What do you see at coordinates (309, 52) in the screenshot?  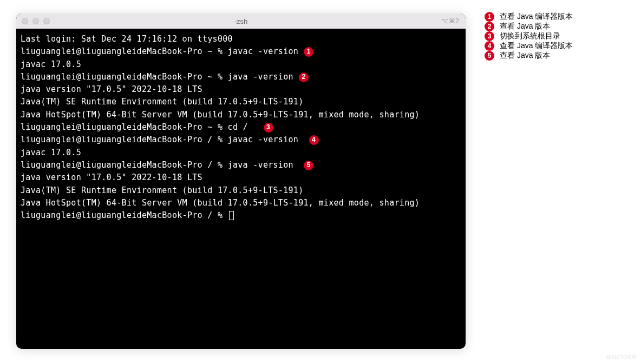 I see `annotation-badge: 1` at bounding box center [309, 52].